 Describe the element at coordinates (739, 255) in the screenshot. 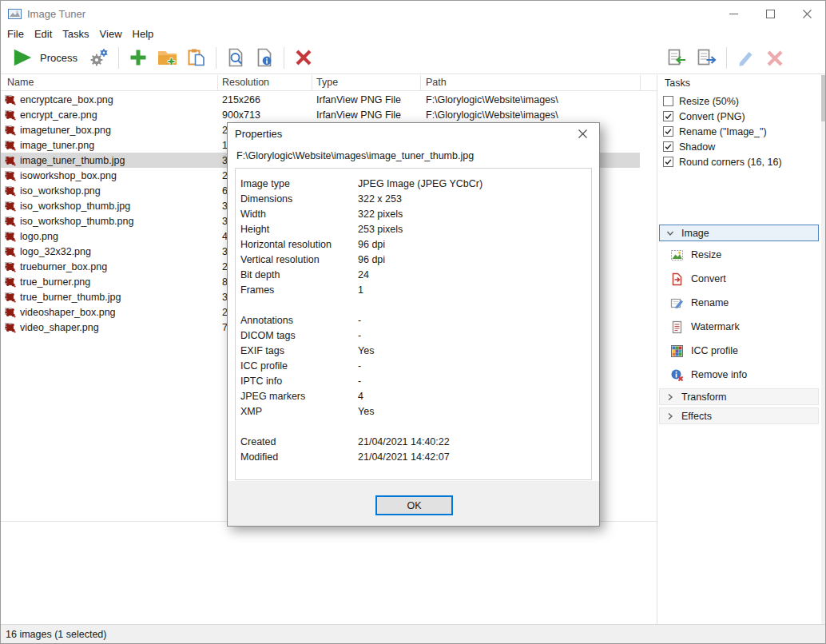

I see `image-tool-resize: Resize` at that location.